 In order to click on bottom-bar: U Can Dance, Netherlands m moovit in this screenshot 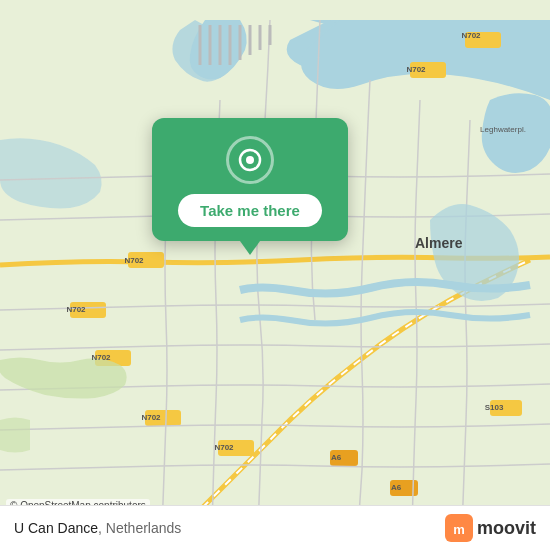, I will do `click(275, 528)`.